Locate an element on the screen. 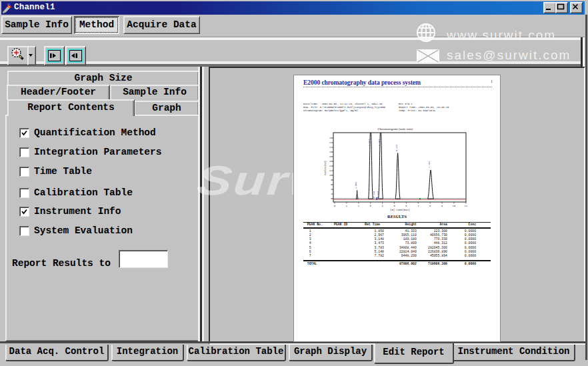 This screenshot has width=588, height=366. svg-text: 5.140 is located at coordinates (397, 148).